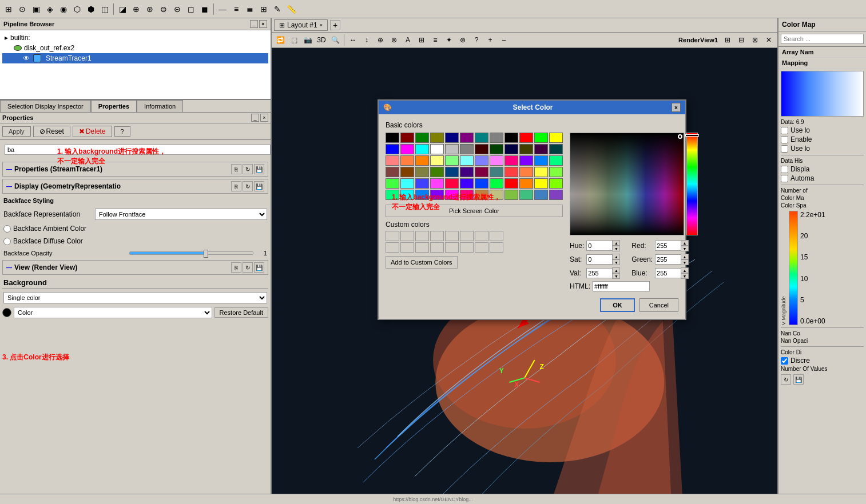 The width and height of the screenshot is (866, 504). What do you see at coordinates (452, 138) in the screenshot?
I see `swatch-darkblue` at bounding box center [452, 138].